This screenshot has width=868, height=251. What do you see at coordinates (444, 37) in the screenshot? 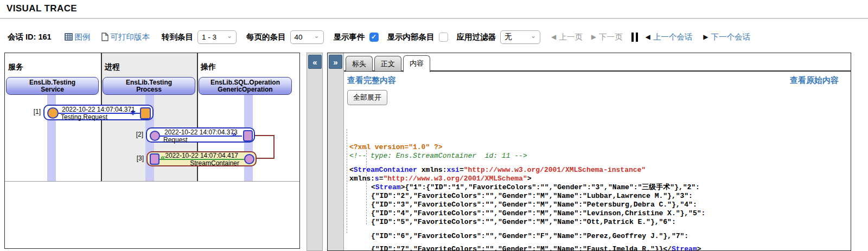
I see `show-internal-checkbox` at bounding box center [444, 37].